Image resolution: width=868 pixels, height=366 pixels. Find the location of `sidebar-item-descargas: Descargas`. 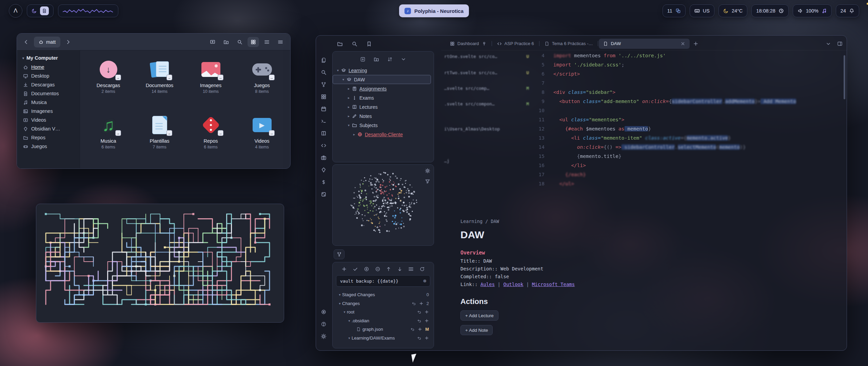

sidebar-item-descargas: Descargas is located at coordinates (48, 85).